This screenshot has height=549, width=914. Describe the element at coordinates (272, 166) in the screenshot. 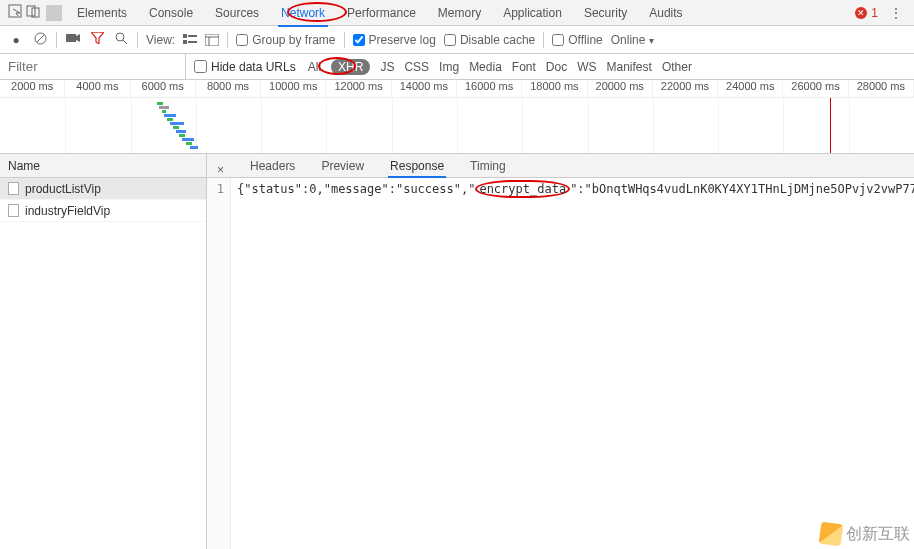

I see `detail-tab-headers: Headers` at that location.